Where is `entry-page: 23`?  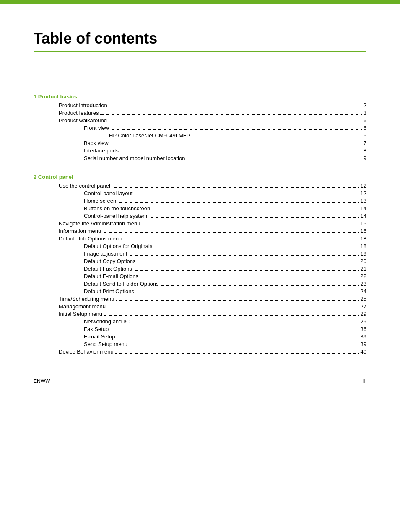 entry-page: 23 is located at coordinates (364, 284).